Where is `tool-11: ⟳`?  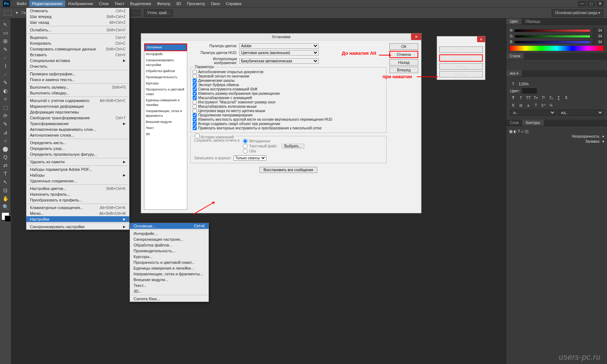 tool-11: ⟳ is located at coordinates (5, 116).